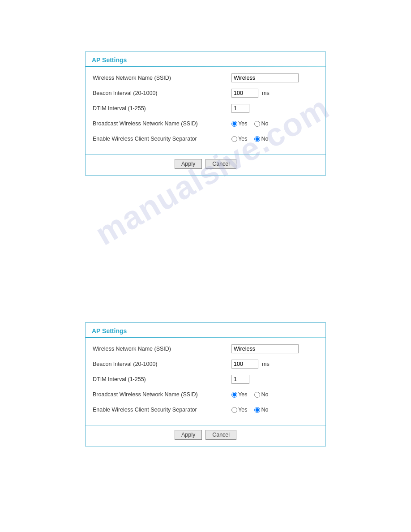 This screenshot has width=411, height=532. What do you see at coordinates (206, 114) in the screenshot?
I see `ap-settings-panel-1: AP Settings Wireless Network Name (SSID)…` at bounding box center [206, 114].